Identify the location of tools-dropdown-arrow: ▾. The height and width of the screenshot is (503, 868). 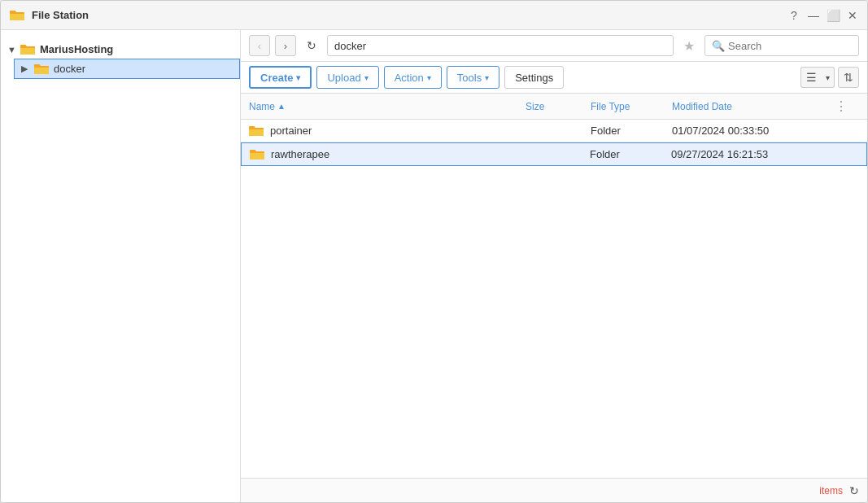
(486, 78).